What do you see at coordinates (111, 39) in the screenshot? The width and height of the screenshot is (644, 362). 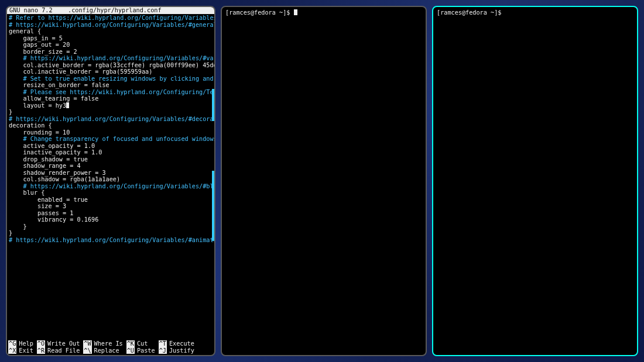 I see `editor-line: gaps_in = 5` at bounding box center [111, 39].